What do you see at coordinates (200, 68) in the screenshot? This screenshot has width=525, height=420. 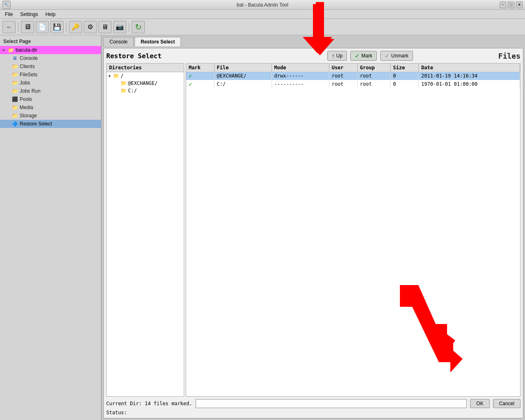 I see `col-header-mark: Mark` at bounding box center [200, 68].